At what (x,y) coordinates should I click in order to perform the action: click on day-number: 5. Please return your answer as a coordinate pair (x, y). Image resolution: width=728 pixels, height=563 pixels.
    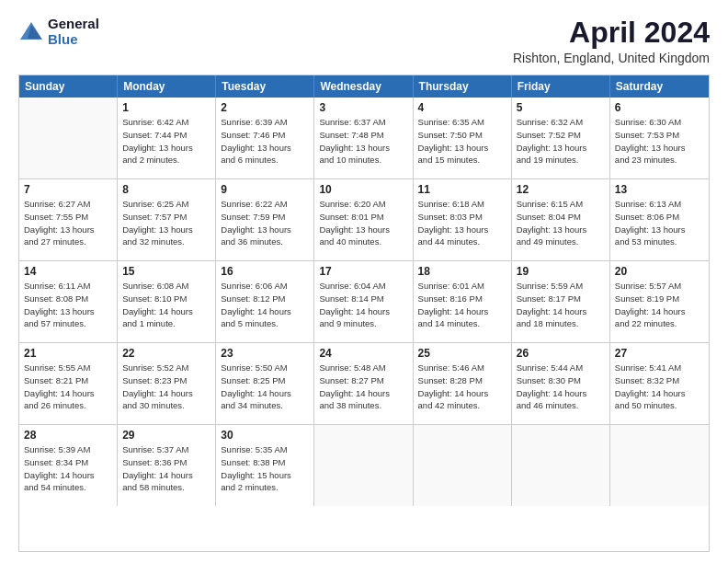
    Looking at the image, I should click on (561, 108).